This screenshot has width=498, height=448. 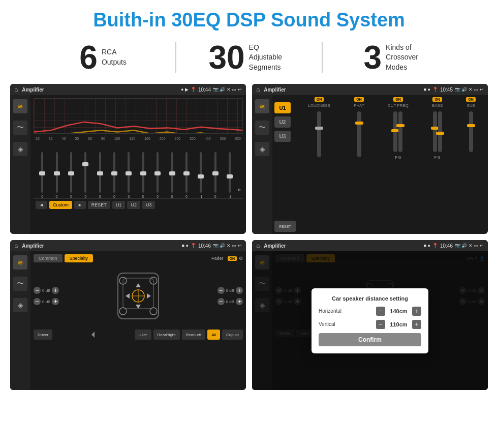 I want to click on crossover-sidebar-wave-icon: 〜, so click(x=262, y=128).